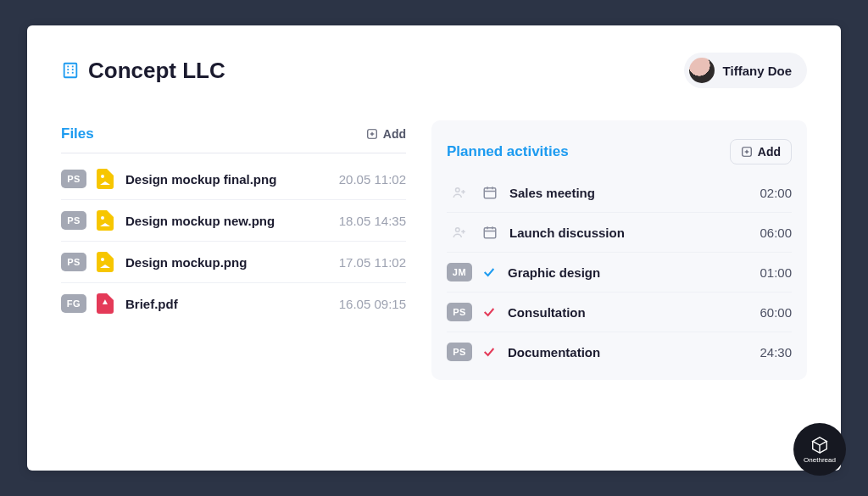 This screenshot has width=868, height=496. I want to click on files-add-button: Add, so click(387, 134).